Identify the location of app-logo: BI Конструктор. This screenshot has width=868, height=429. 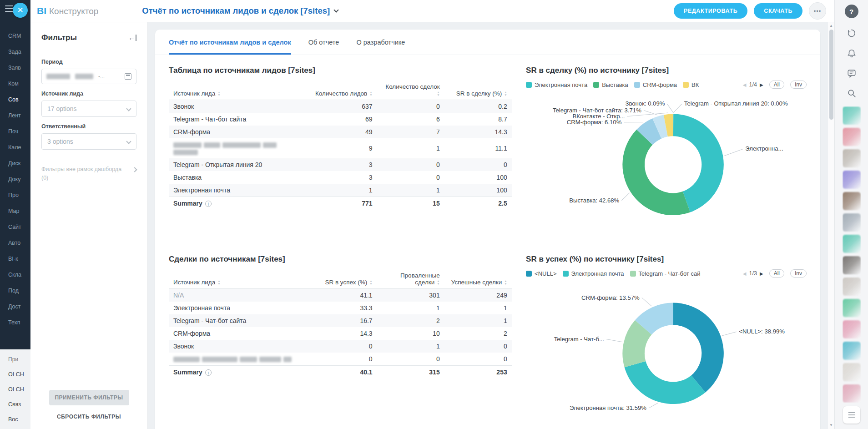
(67, 11).